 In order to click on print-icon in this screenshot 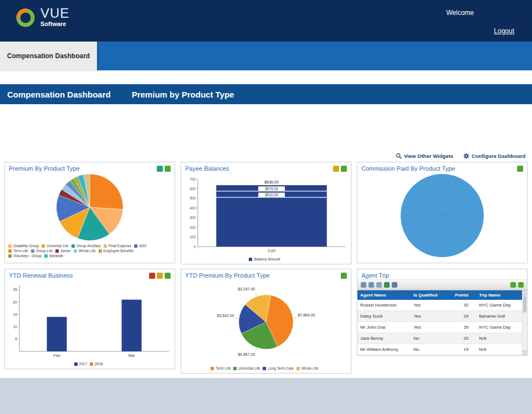, I will do `click(395, 285)`.